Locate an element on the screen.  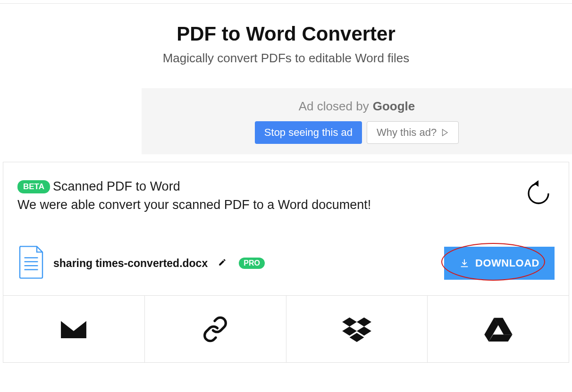
download-button: DOWNLOAD is located at coordinates (499, 263).